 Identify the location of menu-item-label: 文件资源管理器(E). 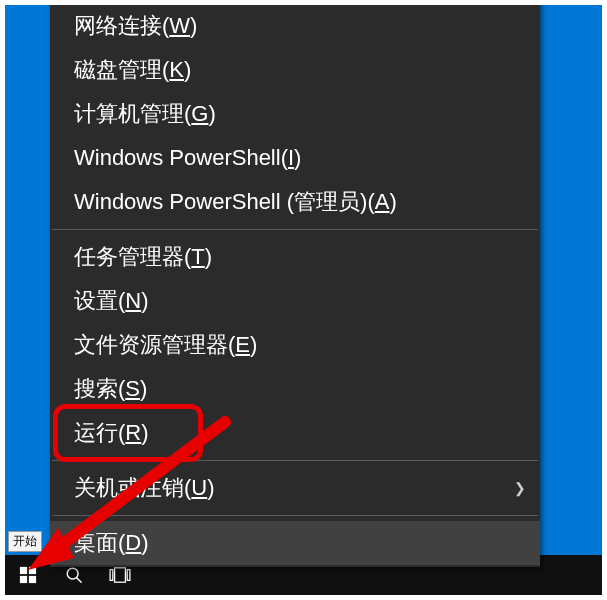
(166, 344).